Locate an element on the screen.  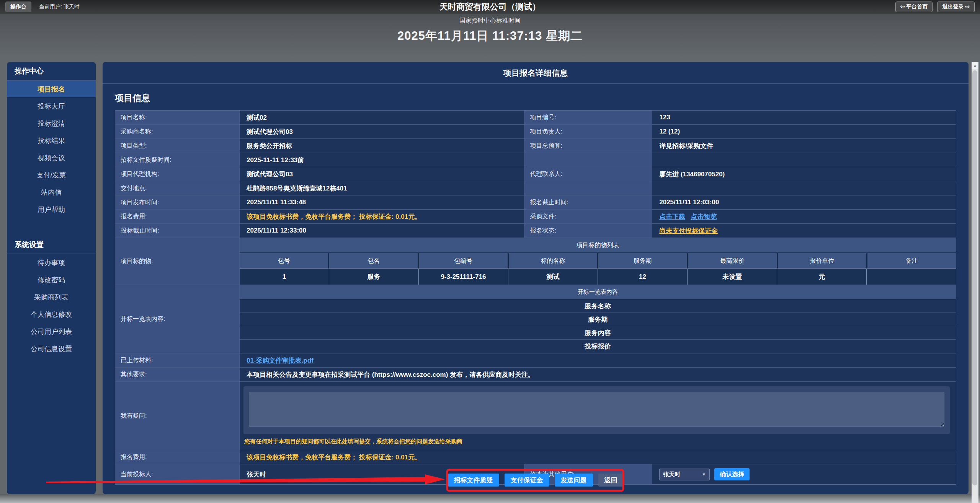
project-type-value: 服务类公开招标 is located at coordinates (382, 146).